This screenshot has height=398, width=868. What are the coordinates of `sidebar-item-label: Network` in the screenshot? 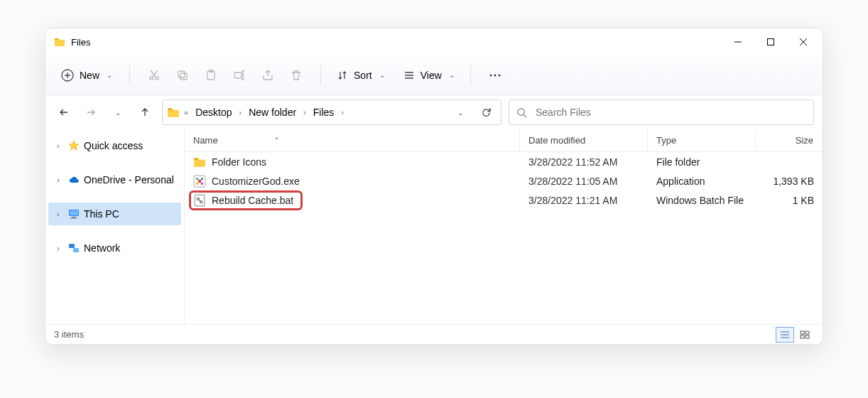 It's located at (102, 248).